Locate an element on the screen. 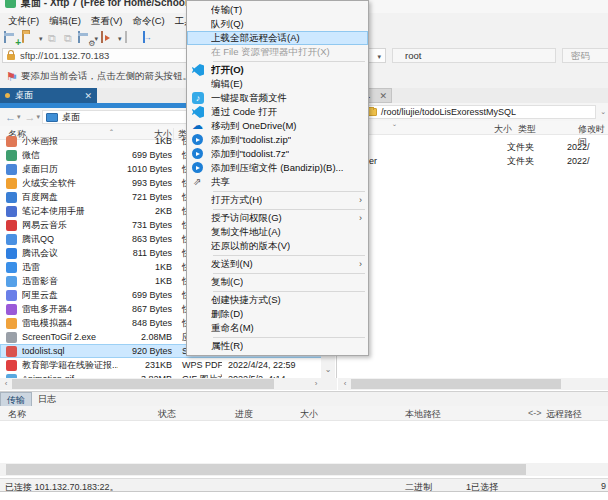 The height and width of the screenshot is (500, 608). session-properties-icon is located at coordinates (86, 38).